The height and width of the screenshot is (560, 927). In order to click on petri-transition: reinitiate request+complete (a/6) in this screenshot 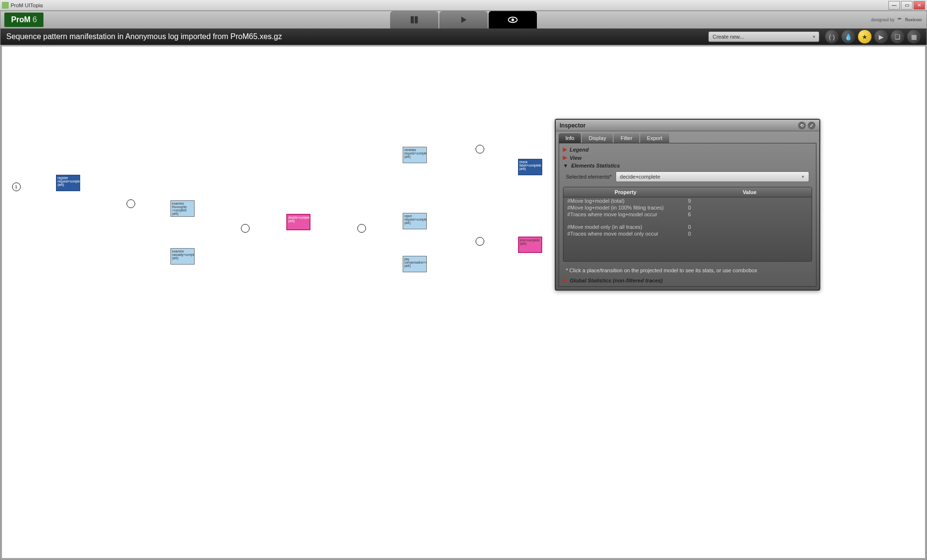, I will do `click(415, 155)`.